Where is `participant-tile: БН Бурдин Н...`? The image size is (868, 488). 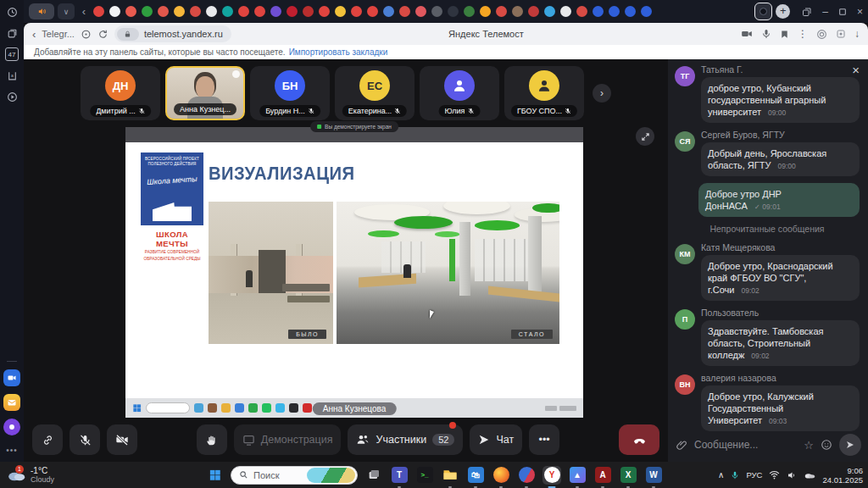
participant-tile: БН Бурдин Н... is located at coordinates (290, 93).